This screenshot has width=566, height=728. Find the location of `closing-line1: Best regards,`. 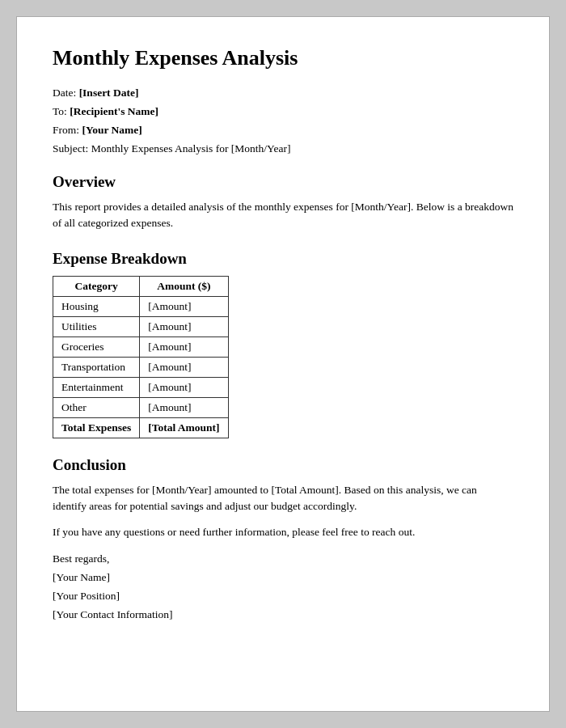

closing-line1: Best regards, is located at coordinates (283, 560).